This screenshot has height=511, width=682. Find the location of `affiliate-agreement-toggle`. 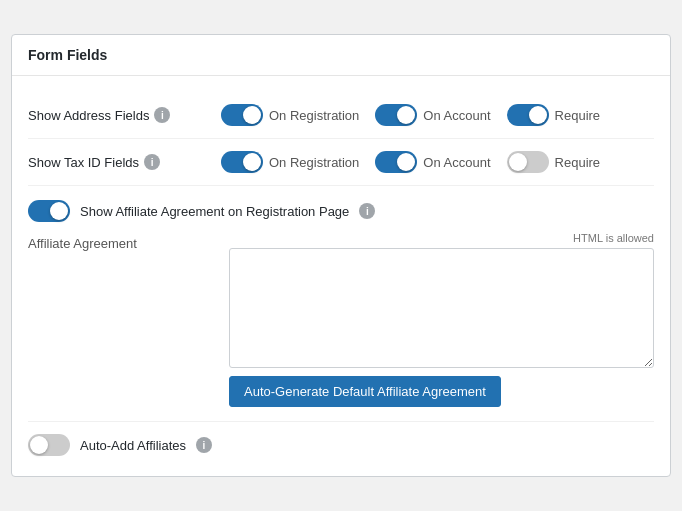

affiliate-agreement-toggle is located at coordinates (49, 211).